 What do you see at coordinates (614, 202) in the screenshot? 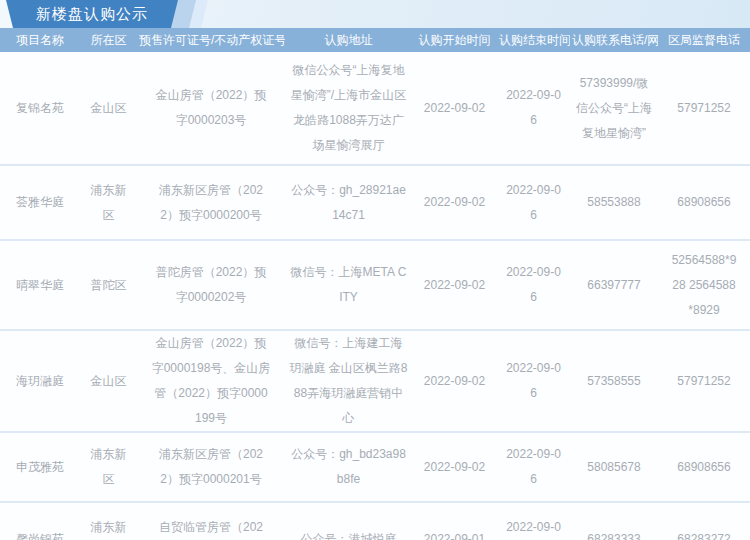
I see `cell-contact-phone: 58553888` at bounding box center [614, 202].